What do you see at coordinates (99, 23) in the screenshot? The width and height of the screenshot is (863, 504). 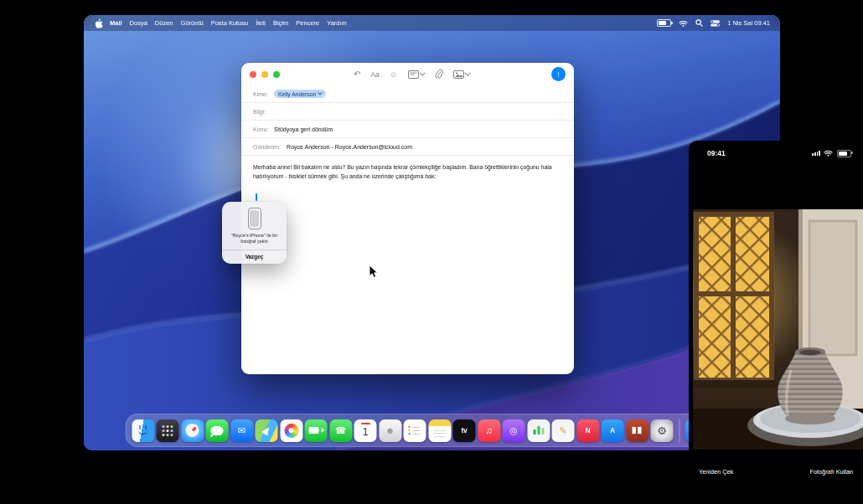 I see `apple-logo-icon` at bounding box center [99, 23].